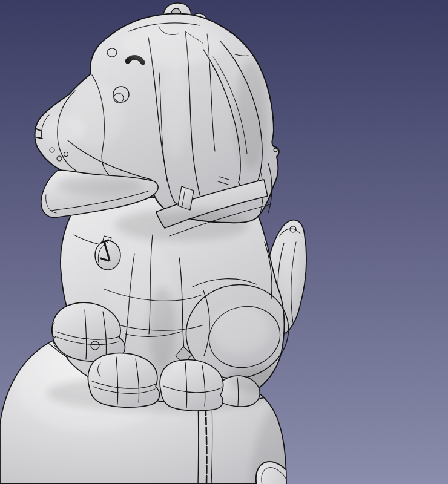 The image size is (448, 484). What do you see at coordinates (162, 330) in the screenshot?
I see `between-legs-shade` at bounding box center [162, 330].